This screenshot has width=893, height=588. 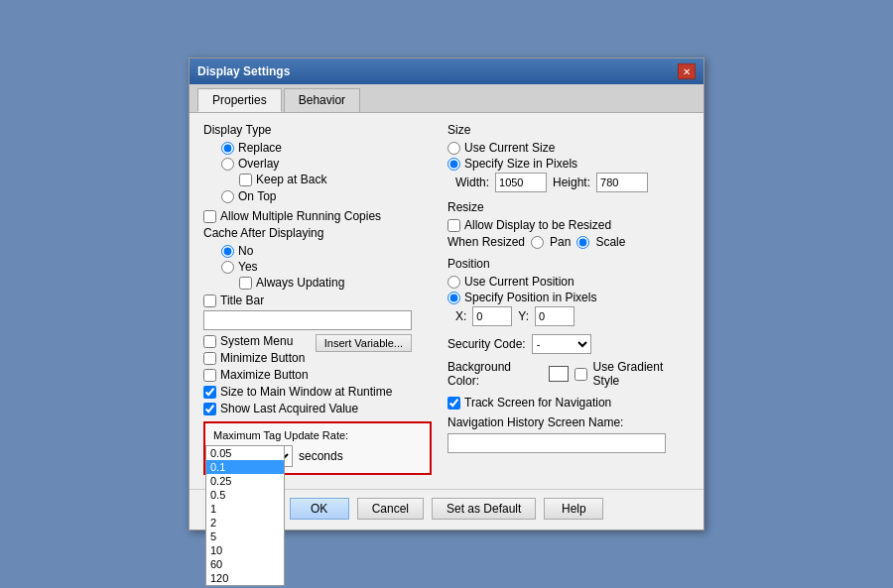 What do you see at coordinates (228, 196) in the screenshot?
I see `radio-on-top` at bounding box center [228, 196].